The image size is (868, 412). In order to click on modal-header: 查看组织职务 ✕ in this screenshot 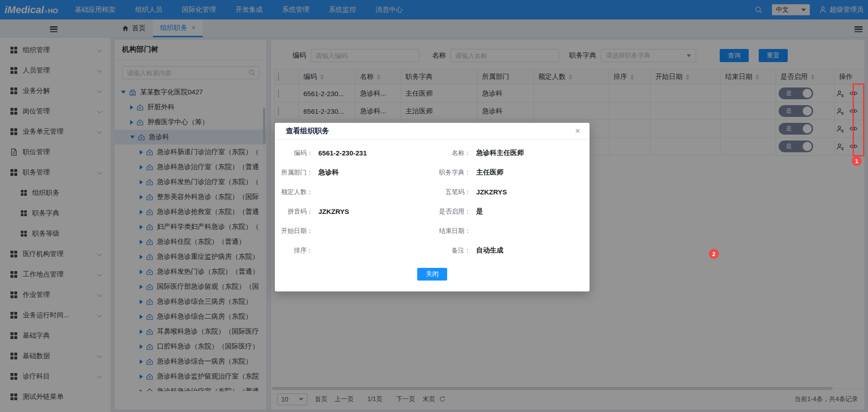, I will do `click(432, 131)`.